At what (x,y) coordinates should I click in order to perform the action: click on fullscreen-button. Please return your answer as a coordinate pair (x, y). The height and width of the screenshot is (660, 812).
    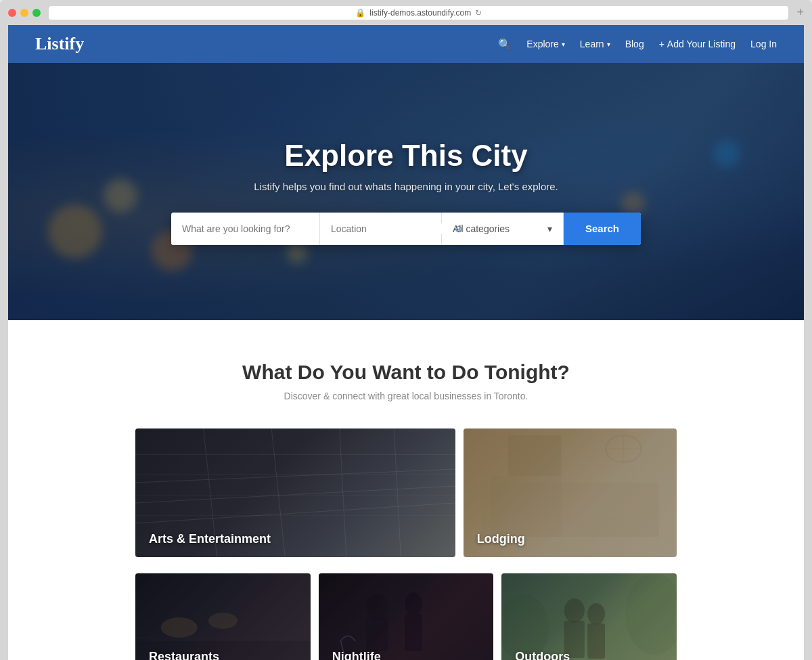
    Looking at the image, I should click on (37, 13).